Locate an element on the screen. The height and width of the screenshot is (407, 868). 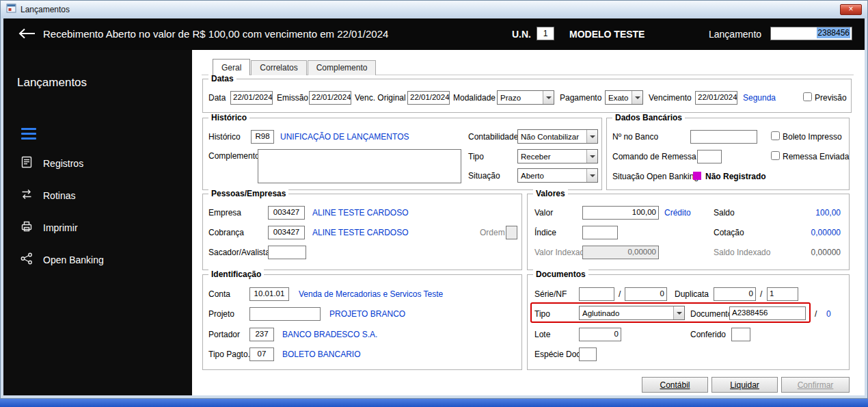
boleto-impresso-checkbox is located at coordinates (775, 135).